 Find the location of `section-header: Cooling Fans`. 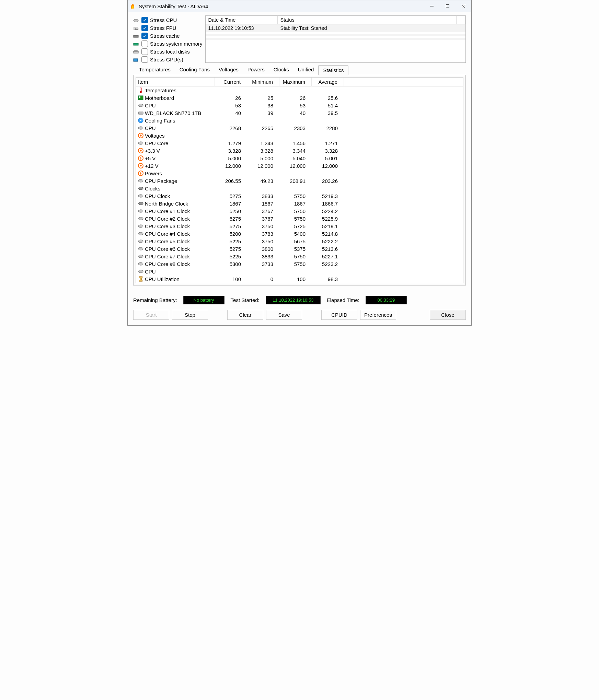

section-header: Cooling Fans is located at coordinates (299, 120).